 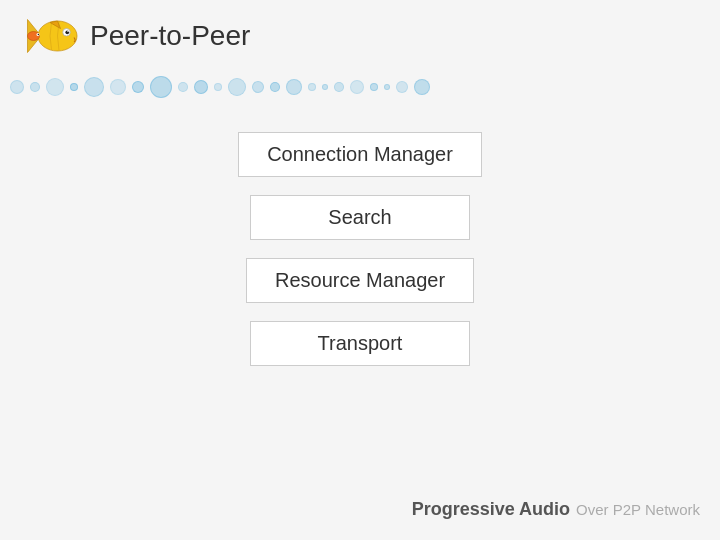 I want to click on header: Peer-to-Peer, so click(x=360, y=36).